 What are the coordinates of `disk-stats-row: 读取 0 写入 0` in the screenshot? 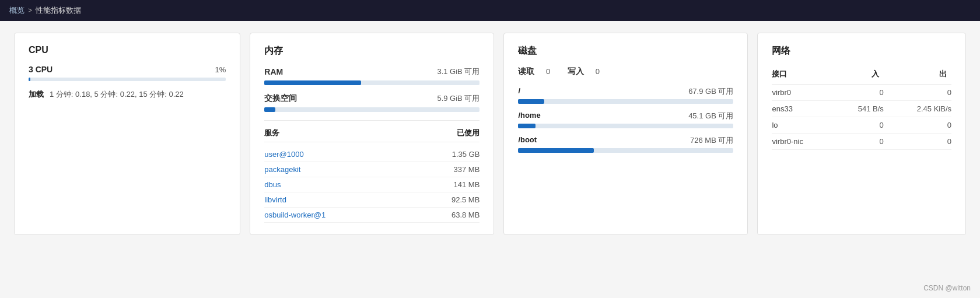 It's located at (625, 72).